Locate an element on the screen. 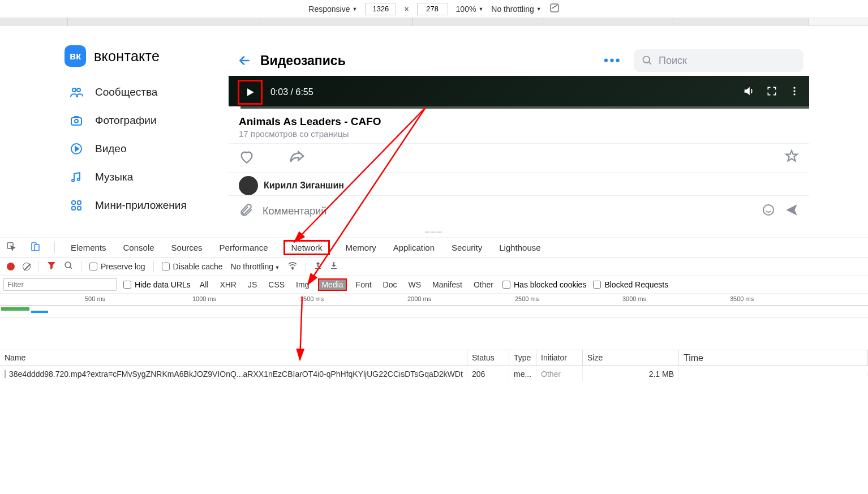 The height and width of the screenshot is (494, 868). viewport-height-input is located at coordinates (432, 9).